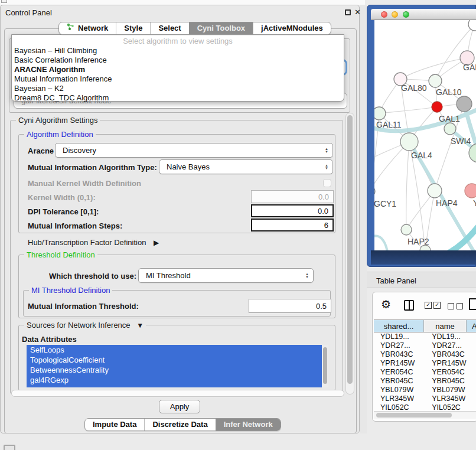 This screenshot has width=476, height=450. What do you see at coordinates (156, 243) in the screenshot?
I see `expand-right-icon: ▶` at bounding box center [156, 243].